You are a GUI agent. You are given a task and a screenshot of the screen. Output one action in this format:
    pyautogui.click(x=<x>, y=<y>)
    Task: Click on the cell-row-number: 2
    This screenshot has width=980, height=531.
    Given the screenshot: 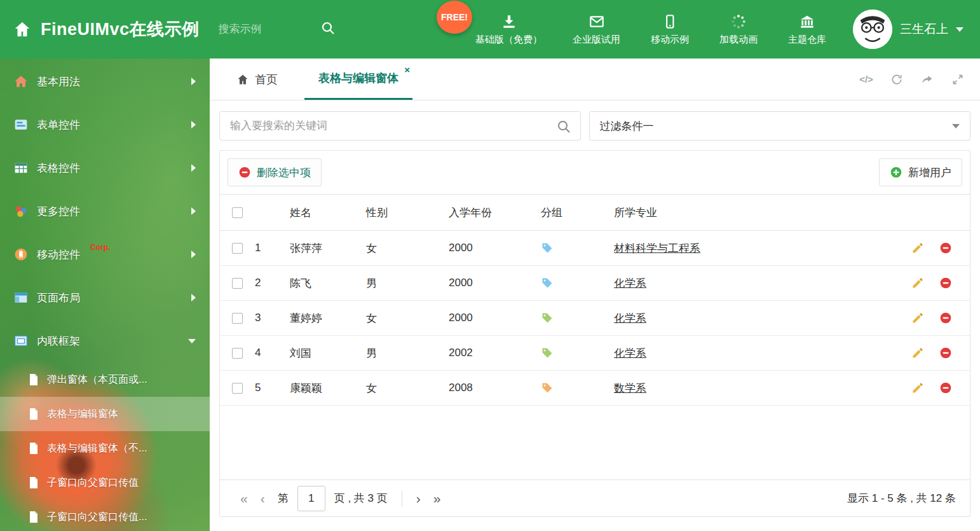 What is the action you would take?
    pyautogui.click(x=268, y=283)
    